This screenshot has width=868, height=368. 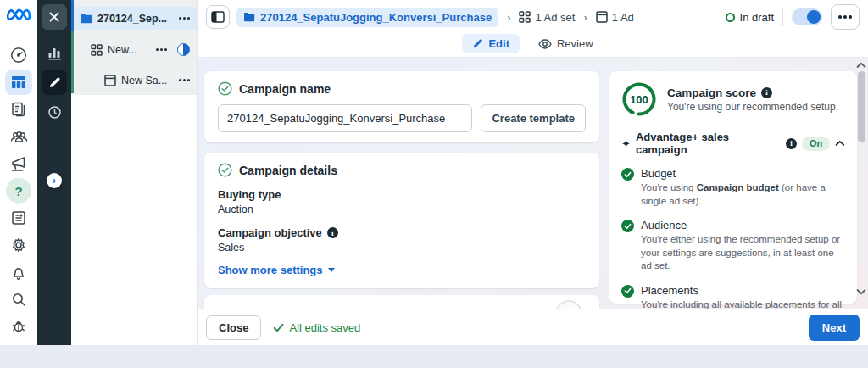 I want to click on tab-edit-label: Edit, so click(x=498, y=44).